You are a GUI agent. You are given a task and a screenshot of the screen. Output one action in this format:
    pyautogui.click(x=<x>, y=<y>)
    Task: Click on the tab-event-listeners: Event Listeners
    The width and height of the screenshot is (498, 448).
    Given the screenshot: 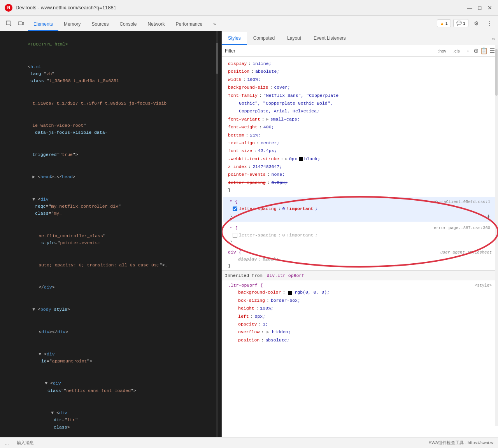 What is the action you would take?
    pyautogui.click(x=330, y=38)
    